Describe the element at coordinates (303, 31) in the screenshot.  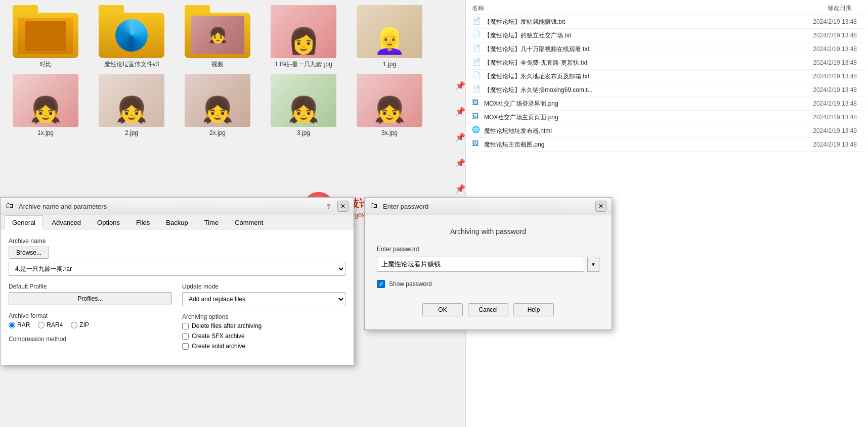
I see `file-bstation-thumb: 👩` at that location.